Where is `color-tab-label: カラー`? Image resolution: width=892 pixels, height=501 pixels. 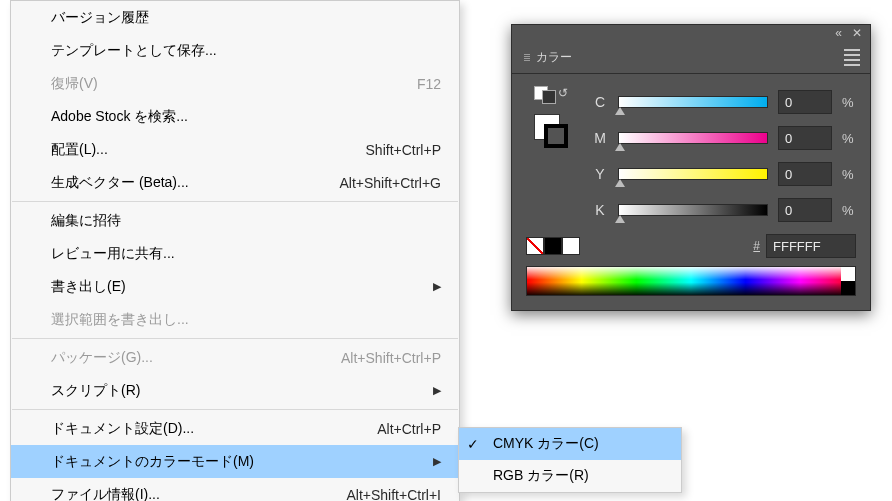
color-tab-label: カラー is located at coordinates (554, 58).